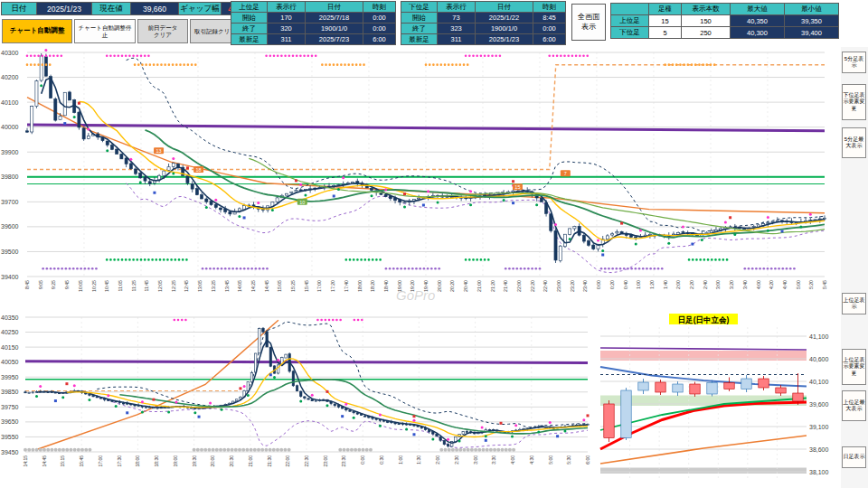 The width and height of the screenshot is (868, 488). What do you see at coordinates (213, 286) in the screenshot?
I see `svg-text: 13:25` at bounding box center [213, 286].